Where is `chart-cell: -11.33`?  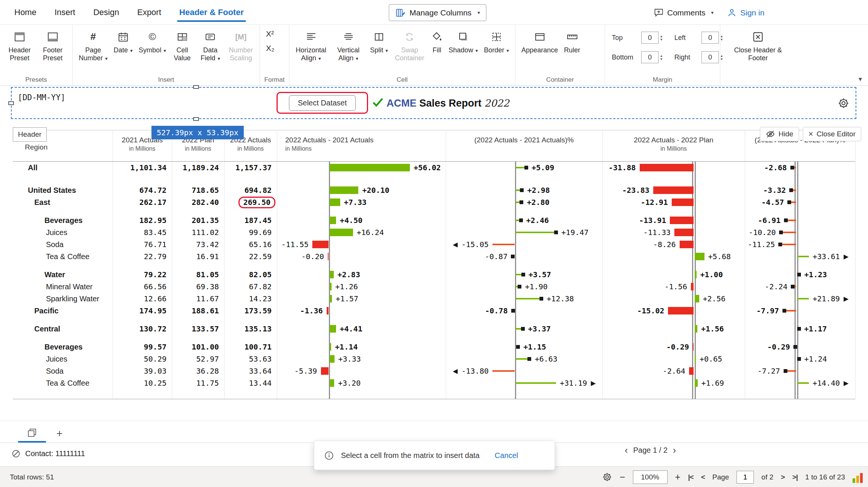 chart-cell: -11.33 is located at coordinates (674, 232).